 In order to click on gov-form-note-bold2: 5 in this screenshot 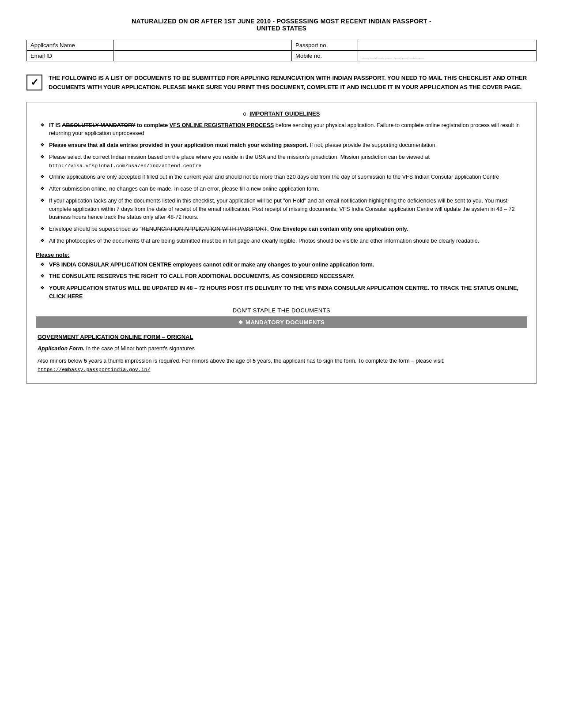, I will do `click(254, 361)`.